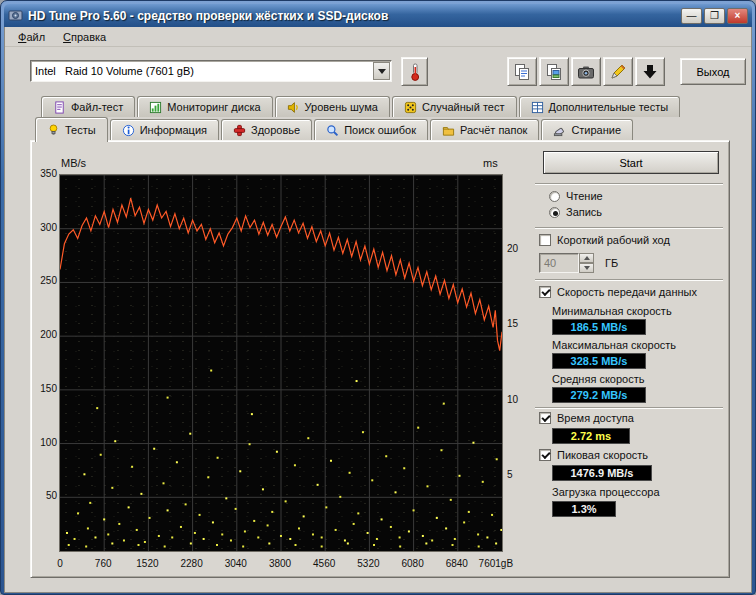 This screenshot has width=756, height=595. What do you see at coordinates (714, 16) in the screenshot?
I see `window-controls: — ❐ ×` at bounding box center [714, 16].